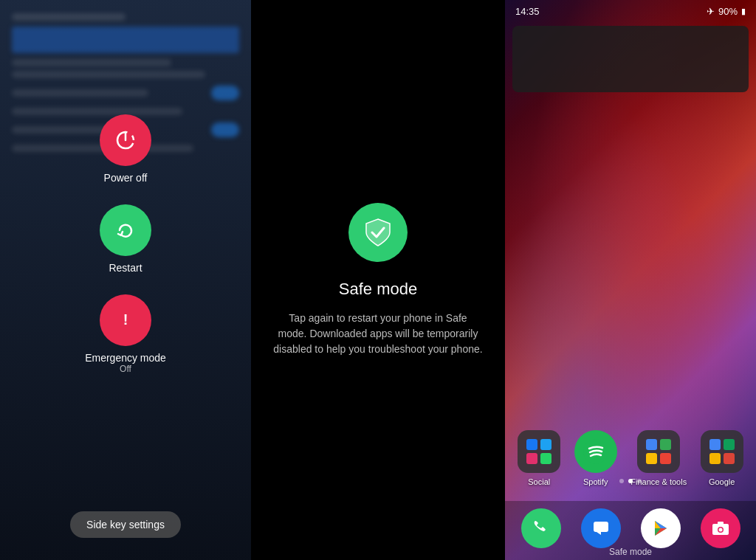  I want to click on play-store-icon, so click(661, 528).